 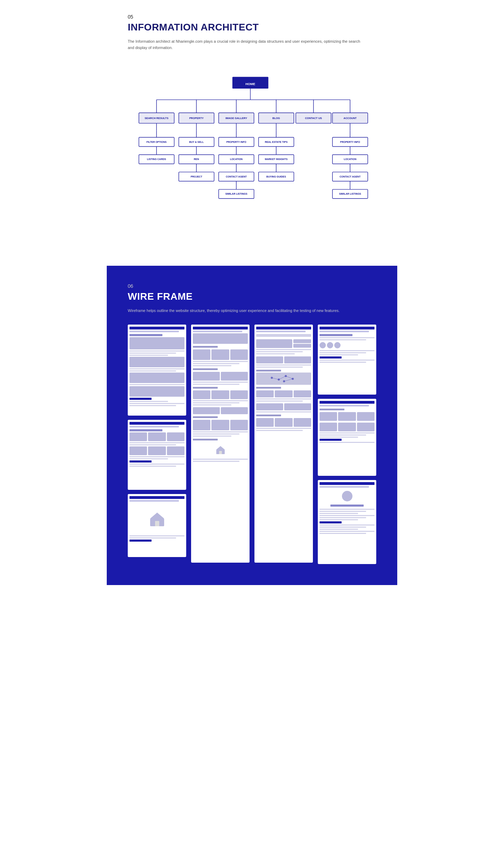 I want to click on tree-diagram: HOME SEARCH RESULTS, so click(x=252, y=153).